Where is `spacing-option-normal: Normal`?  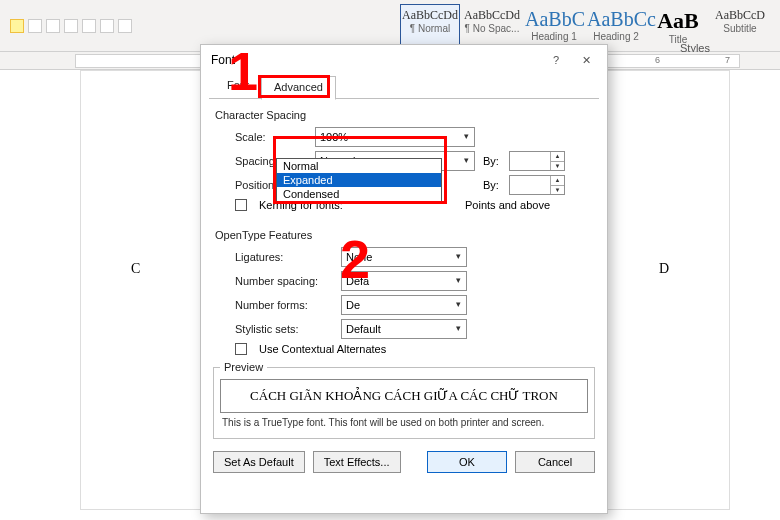
spacing-option-normal: Normal is located at coordinates (359, 166).